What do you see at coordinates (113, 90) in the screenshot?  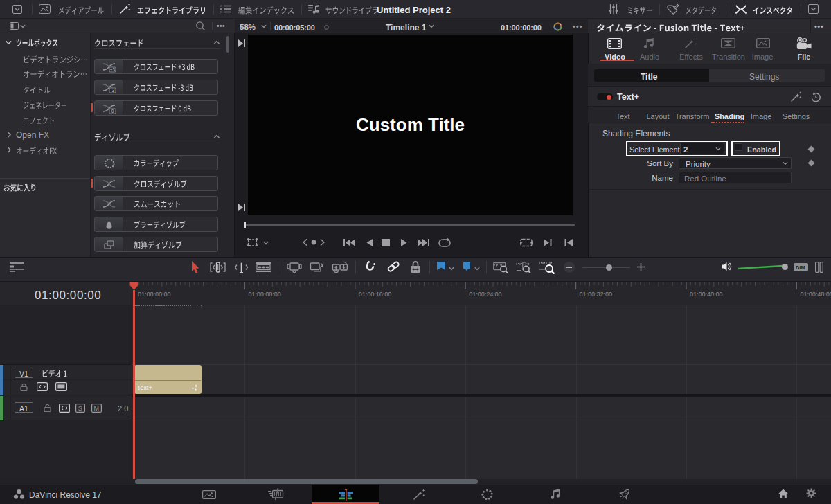 I see `svg-text: -3` at bounding box center [113, 90].